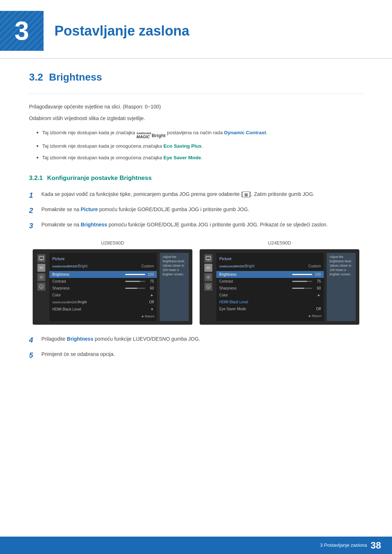 This screenshot has height=554, width=392. I want to click on u24-hdmi-label: HDMI Black Level, so click(270, 302).